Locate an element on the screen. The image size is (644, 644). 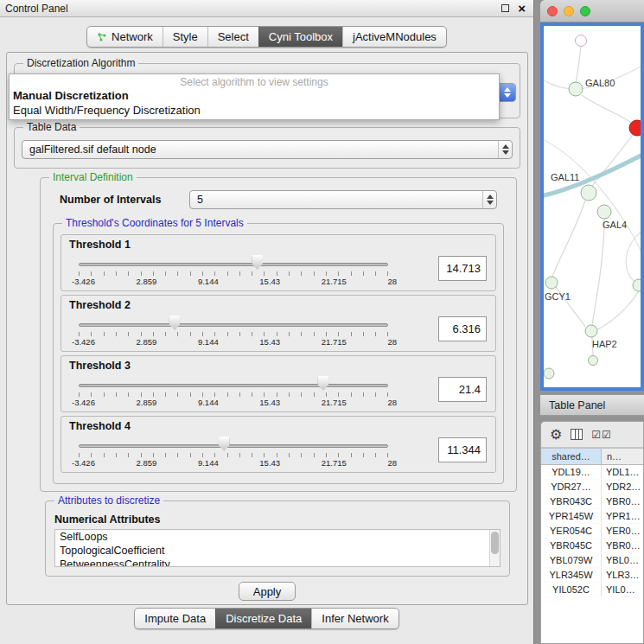
threshold-2-value-field: 6.316 is located at coordinates (462, 328).